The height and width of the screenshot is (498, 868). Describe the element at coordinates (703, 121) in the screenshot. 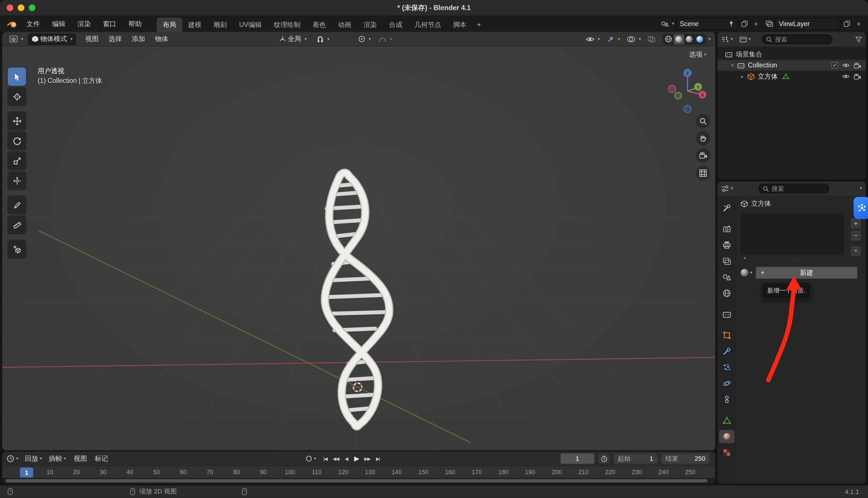

I see `zoom-view-button` at that location.